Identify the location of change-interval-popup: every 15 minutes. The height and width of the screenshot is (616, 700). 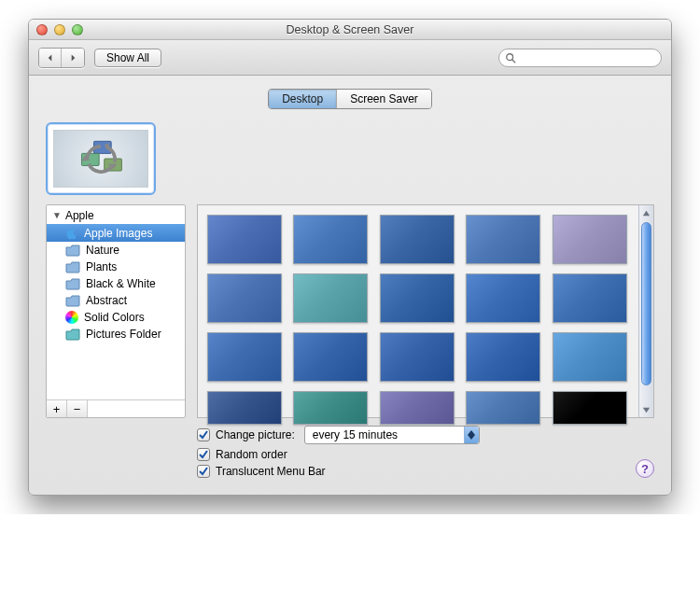
(392, 435).